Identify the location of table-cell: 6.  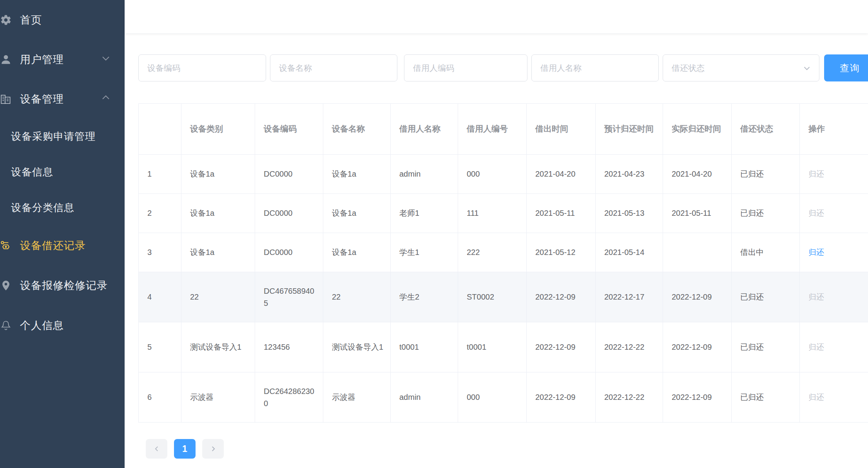
(160, 398).